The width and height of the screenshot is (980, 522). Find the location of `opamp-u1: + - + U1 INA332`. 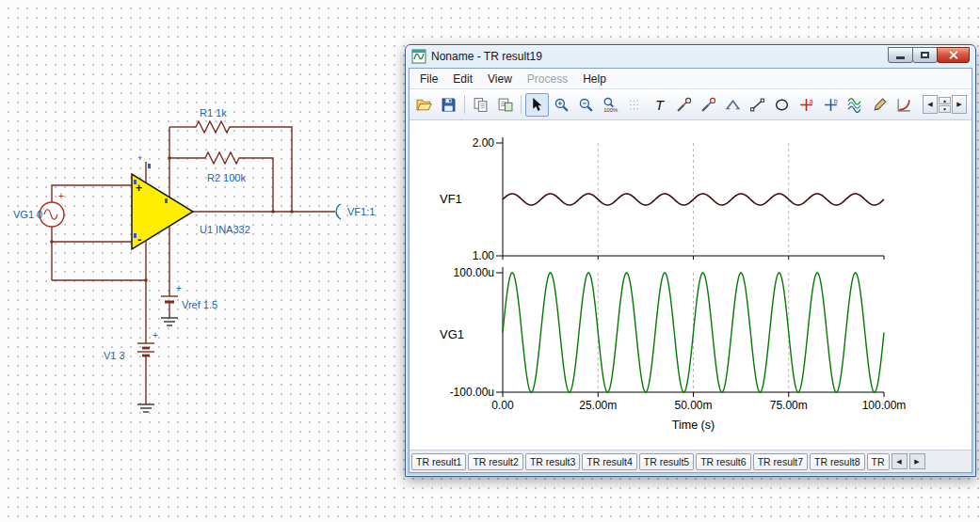

opamp-u1: + - + U1 INA332 is located at coordinates (191, 201).